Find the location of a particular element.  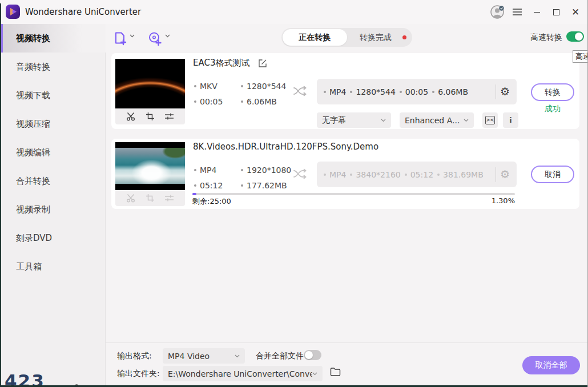

cancel-button: 取消 is located at coordinates (553, 175).